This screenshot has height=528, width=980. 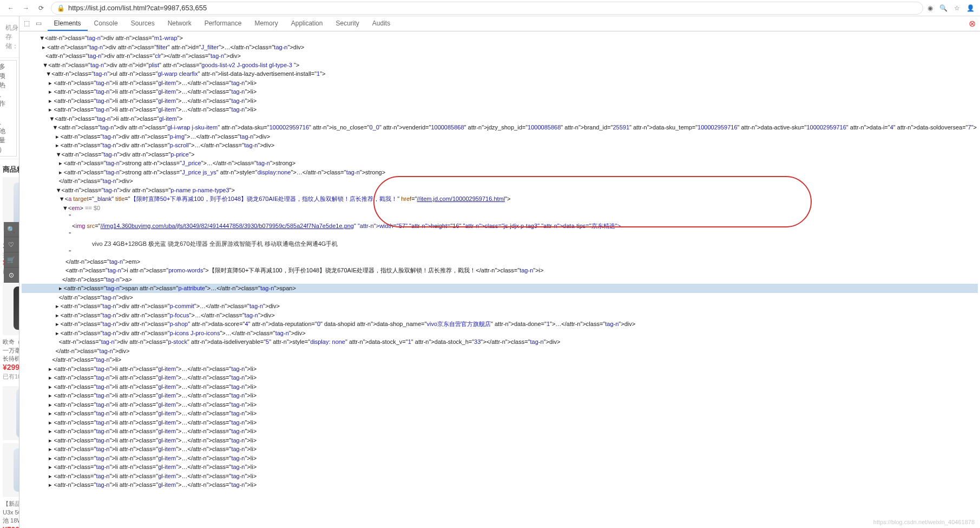 I want to click on tool-history: ⊙, so click(x=11, y=275).